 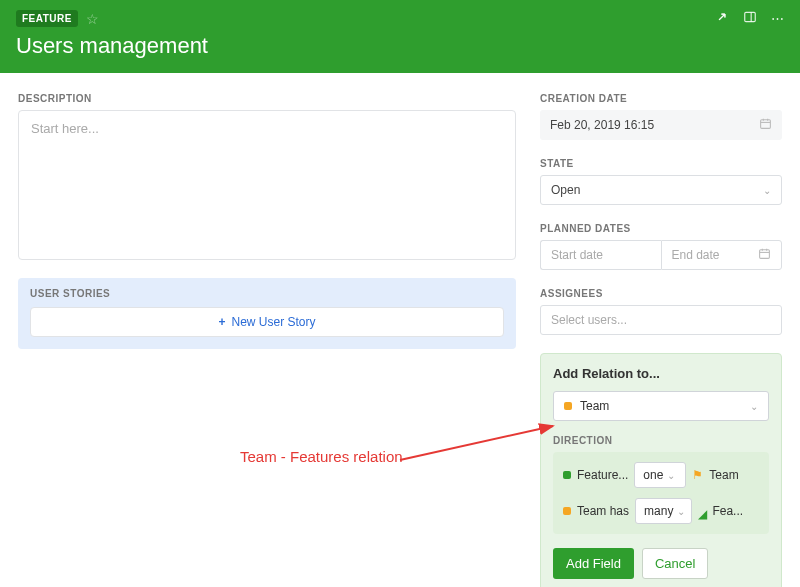 What do you see at coordinates (661, 228) in the screenshot?
I see `planned-dates-label: PLANNED DATES` at bounding box center [661, 228].